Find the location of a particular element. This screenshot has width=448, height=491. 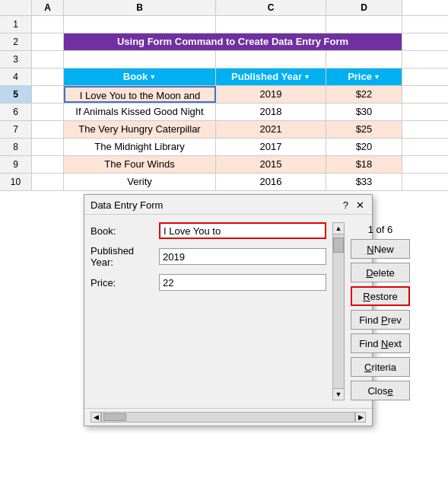

table-row: 1 is located at coordinates (224, 24).